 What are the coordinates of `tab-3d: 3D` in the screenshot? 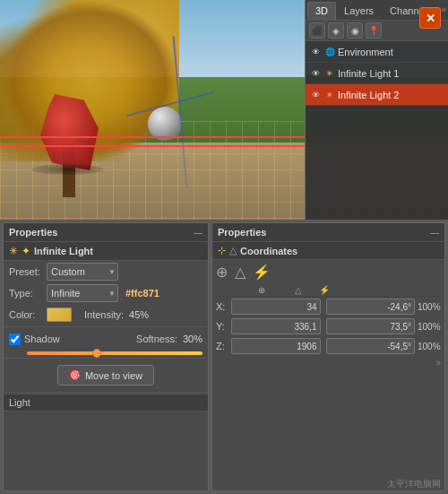 It's located at (322, 11).